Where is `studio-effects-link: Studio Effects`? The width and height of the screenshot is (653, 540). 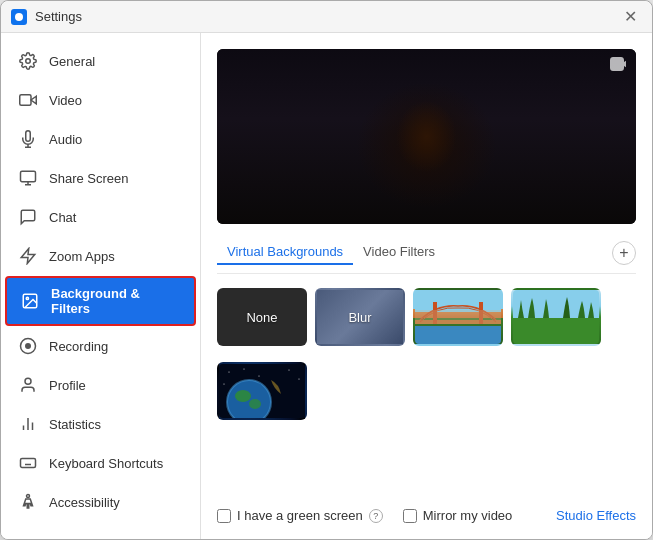
studio-effects-link: Studio Effects is located at coordinates (596, 516).